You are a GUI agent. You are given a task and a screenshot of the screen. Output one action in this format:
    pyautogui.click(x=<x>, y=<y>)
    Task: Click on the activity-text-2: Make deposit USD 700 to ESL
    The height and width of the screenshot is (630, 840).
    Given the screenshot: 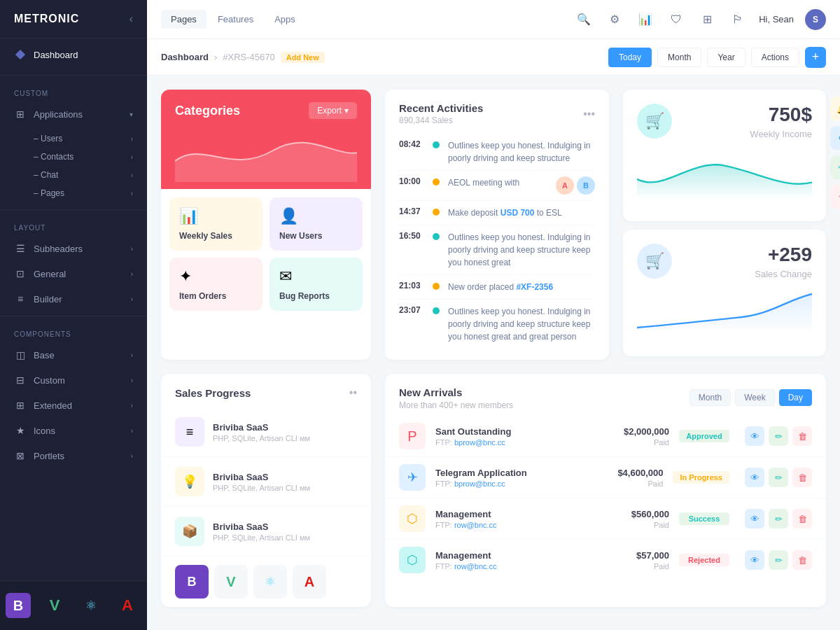 What is the action you would take?
    pyautogui.click(x=522, y=213)
    